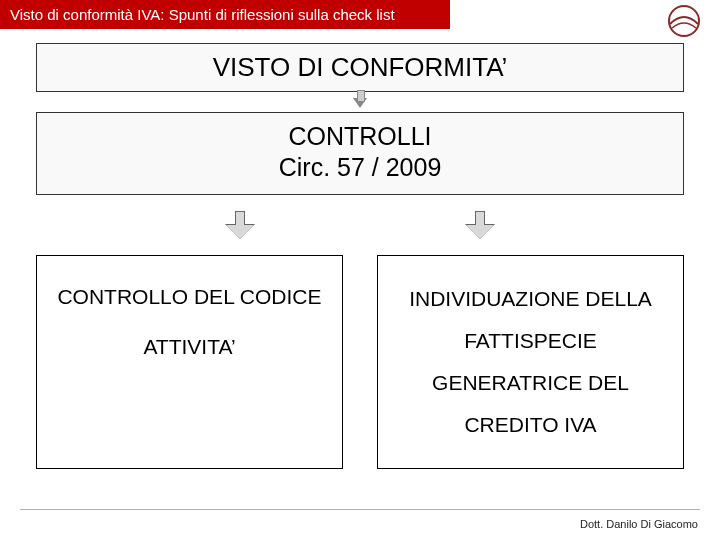  What do you see at coordinates (360, 168) in the screenshot?
I see `controls-line2: Circ. 57 / 2009` at bounding box center [360, 168].